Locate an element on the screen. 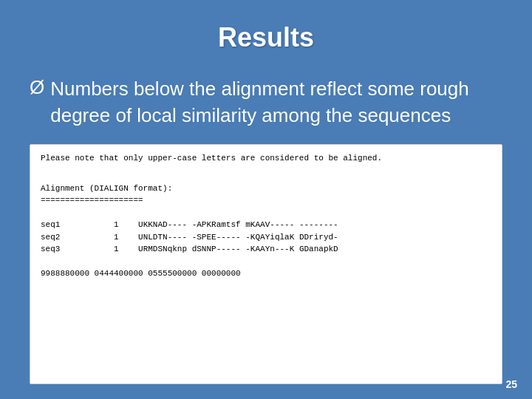 This screenshot has width=532, height=399. seq-row-3: seq3 1 URMDSNqknp dSNNP----- -KAAYn---K … is located at coordinates (266, 250).